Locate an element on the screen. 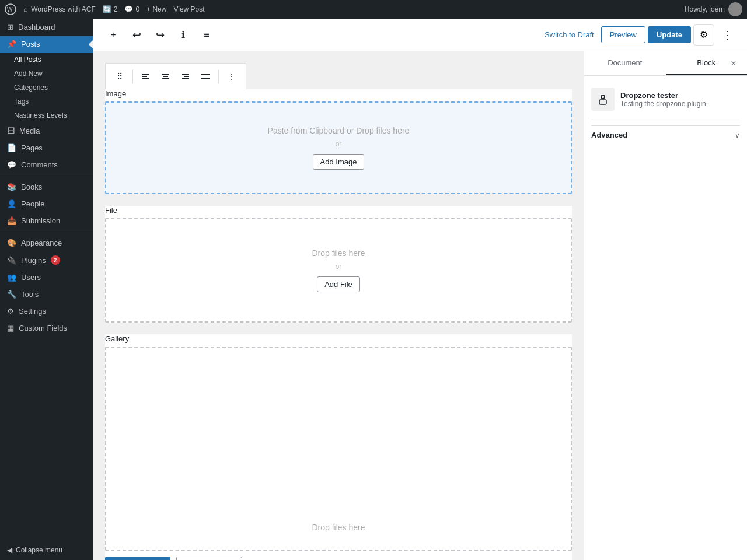 The width and height of the screenshot is (747, 560). align-center-button is located at coordinates (166, 76).